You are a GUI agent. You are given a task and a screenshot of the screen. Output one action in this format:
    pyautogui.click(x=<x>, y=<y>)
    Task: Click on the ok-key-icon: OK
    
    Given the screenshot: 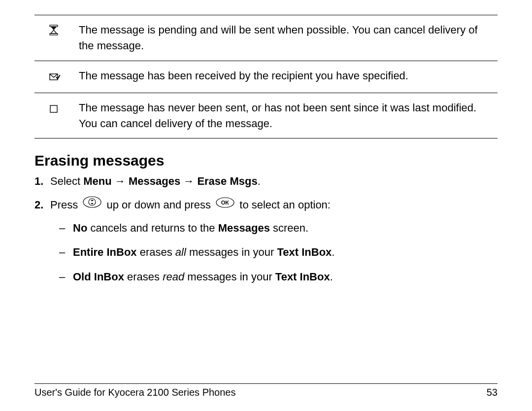 What is the action you would take?
    pyautogui.click(x=225, y=204)
    